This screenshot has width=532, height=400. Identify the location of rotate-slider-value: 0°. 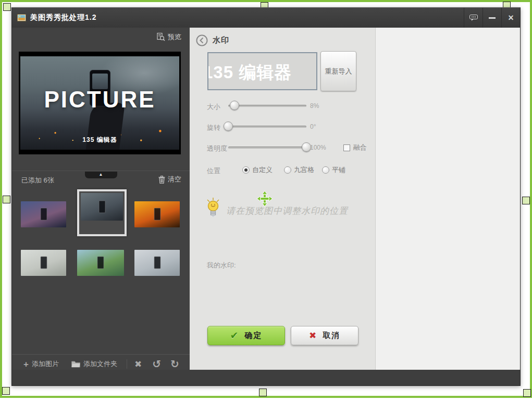
(313, 127).